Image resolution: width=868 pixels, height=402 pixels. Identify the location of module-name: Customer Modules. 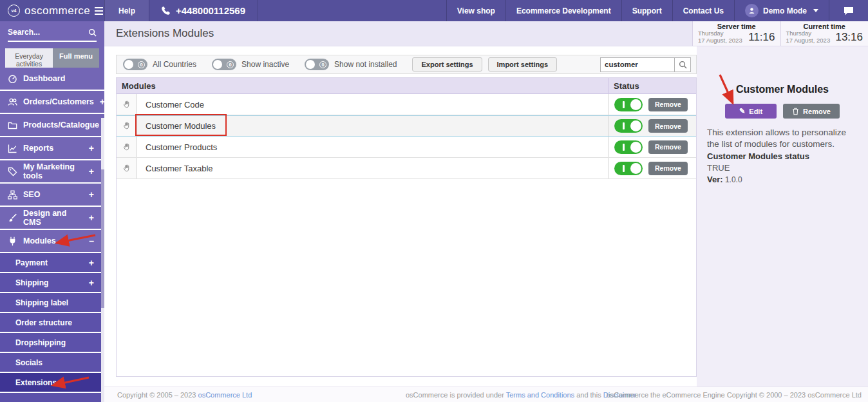
(373, 126).